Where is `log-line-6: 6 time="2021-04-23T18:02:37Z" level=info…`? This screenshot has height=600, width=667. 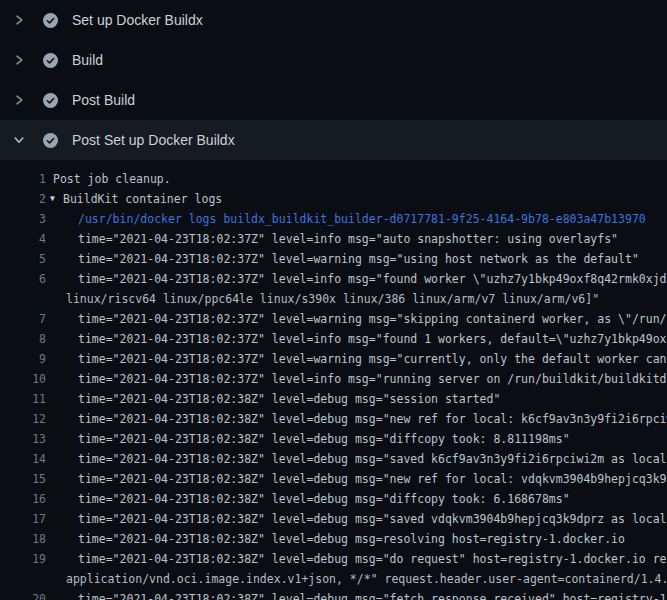 log-line-6: 6 time="2021-04-23T18:02:37Z" level=info… is located at coordinates (334, 279).